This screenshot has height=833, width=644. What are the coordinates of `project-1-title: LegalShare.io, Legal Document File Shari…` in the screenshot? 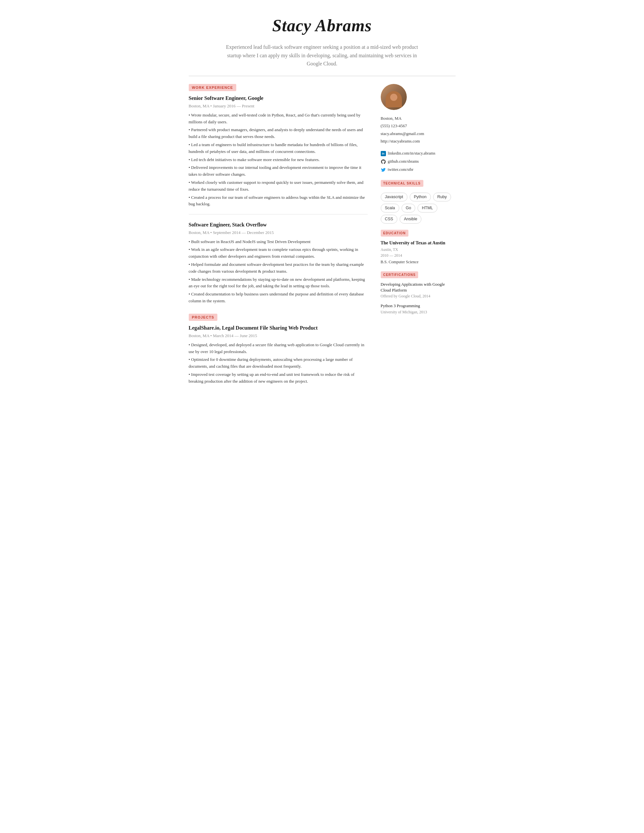 It's located at (279, 328).